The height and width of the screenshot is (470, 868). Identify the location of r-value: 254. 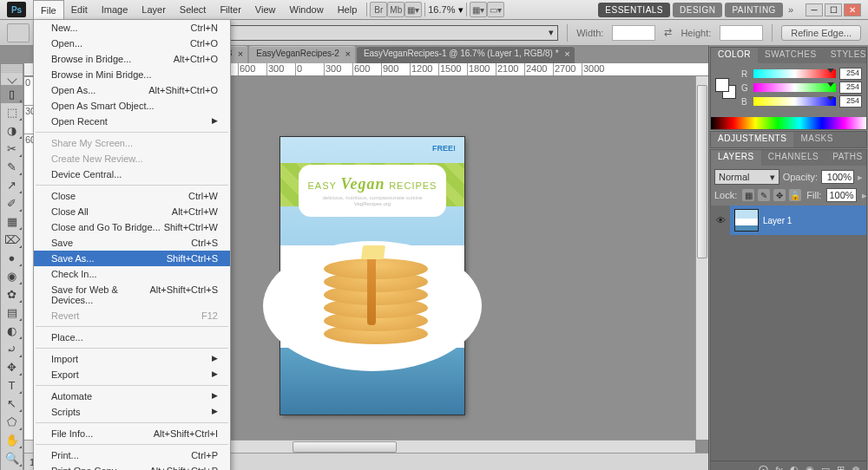
(851, 74).